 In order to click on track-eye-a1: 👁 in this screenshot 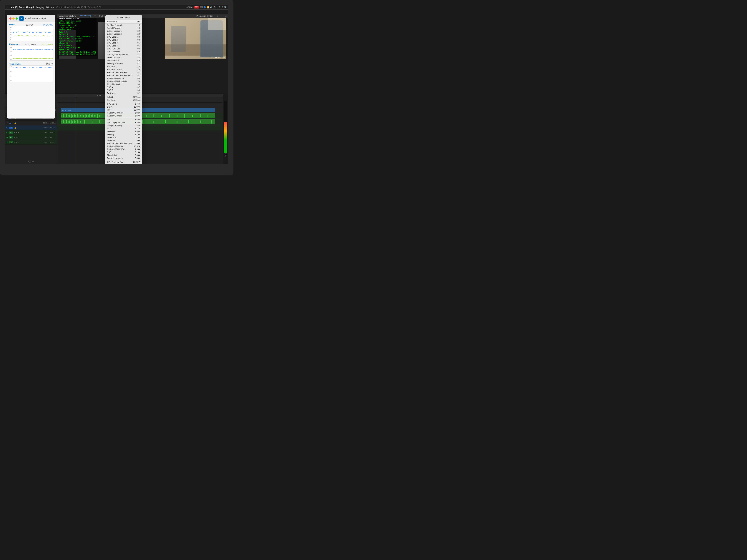, I will do `click(7, 133)`.